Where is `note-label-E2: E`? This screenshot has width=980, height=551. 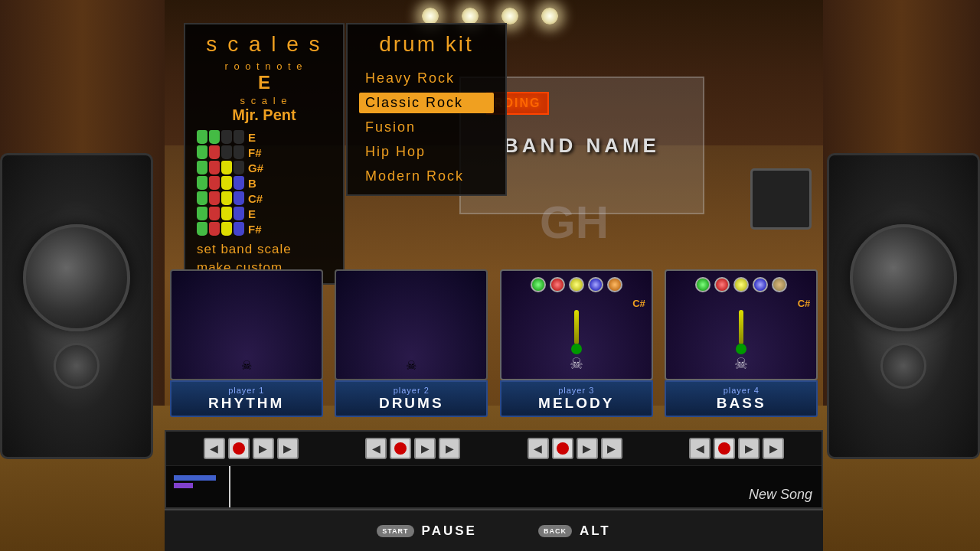 note-label-E2: E is located at coordinates (252, 214).